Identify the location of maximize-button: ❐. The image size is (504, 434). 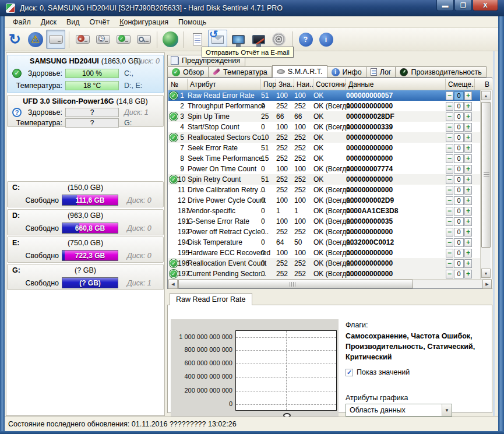
(463, 6).